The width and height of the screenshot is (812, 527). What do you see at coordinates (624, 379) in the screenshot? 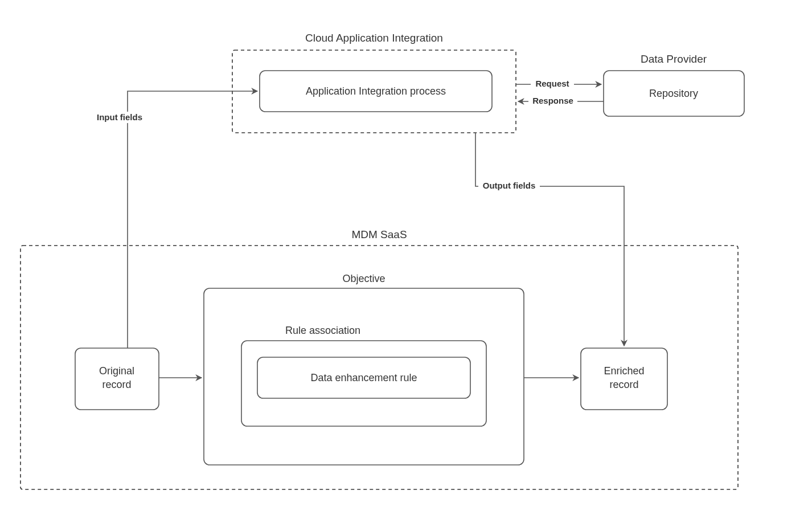
I see `enriched-record-box: Enriched record` at bounding box center [624, 379].